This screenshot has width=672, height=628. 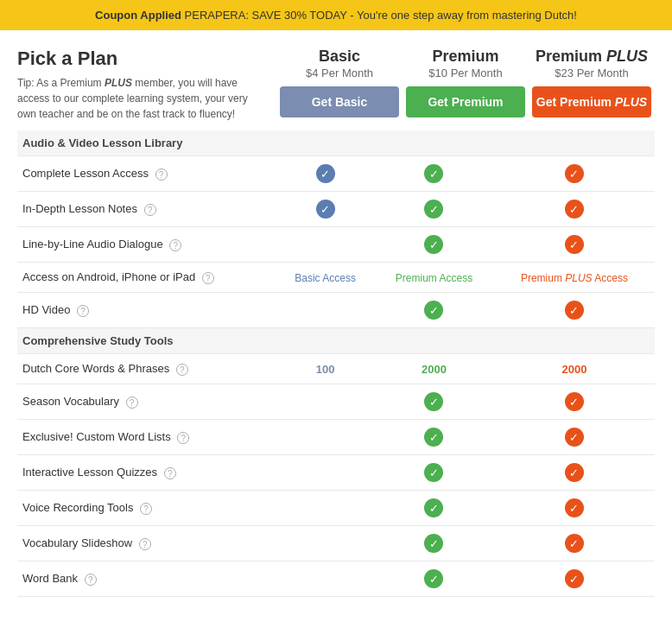 I want to click on table-row: HD Video ? ✓ ✓, so click(x=336, y=311).